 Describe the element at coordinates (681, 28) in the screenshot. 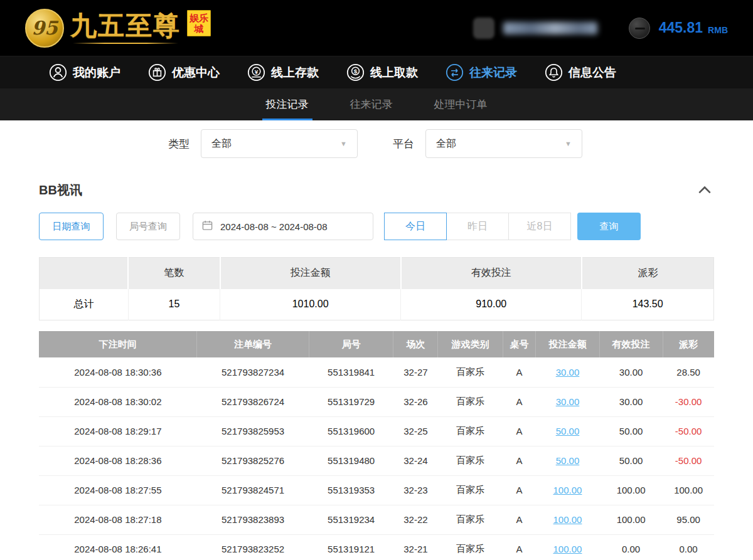

I see `balance-amount: 445.81` at that location.